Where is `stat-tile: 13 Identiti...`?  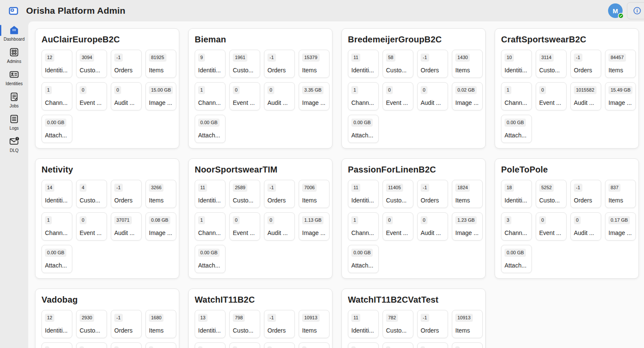
stat-tile: 13 Identiti... is located at coordinates (210, 324).